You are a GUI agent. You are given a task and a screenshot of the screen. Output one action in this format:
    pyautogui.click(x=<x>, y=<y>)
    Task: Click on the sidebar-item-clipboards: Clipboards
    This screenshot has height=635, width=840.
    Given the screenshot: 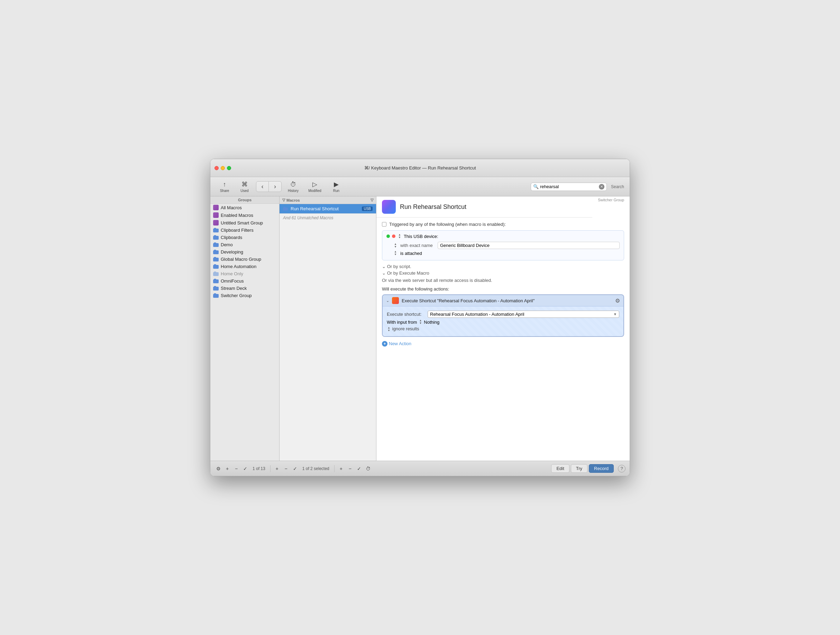 What is the action you would take?
    pyautogui.click(x=245, y=238)
    